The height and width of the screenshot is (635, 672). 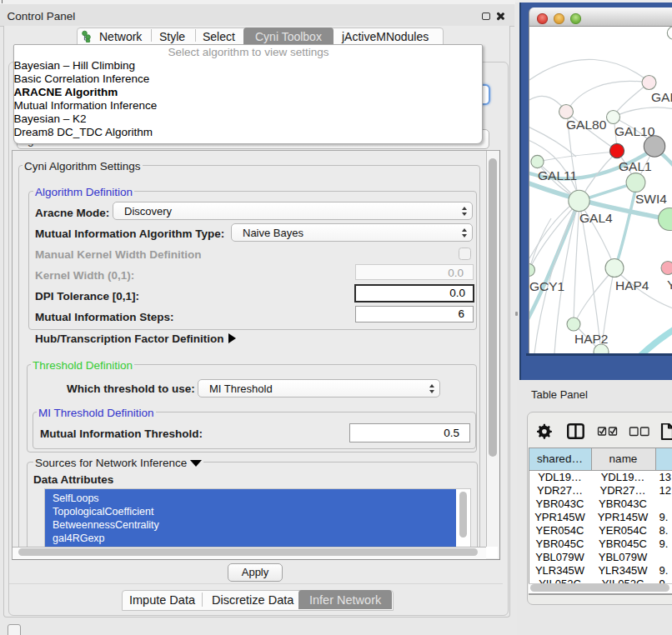 I want to click on svg-text: Y, so click(x=669, y=285).